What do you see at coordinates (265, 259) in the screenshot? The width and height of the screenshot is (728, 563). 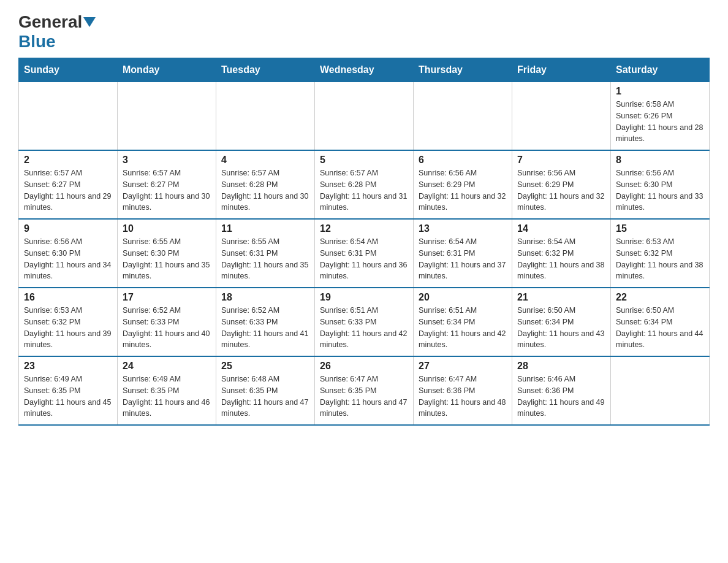 I see `day-info: Sunrise: 6:55 AMSunset: 6:31 PMDaylight:…` at bounding box center [265, 259].